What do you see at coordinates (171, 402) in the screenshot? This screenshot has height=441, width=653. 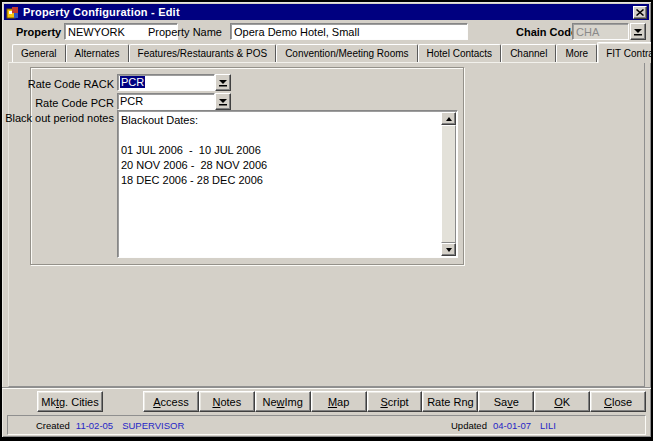 I see `access-button: Access` at bounding box center [171, 402].